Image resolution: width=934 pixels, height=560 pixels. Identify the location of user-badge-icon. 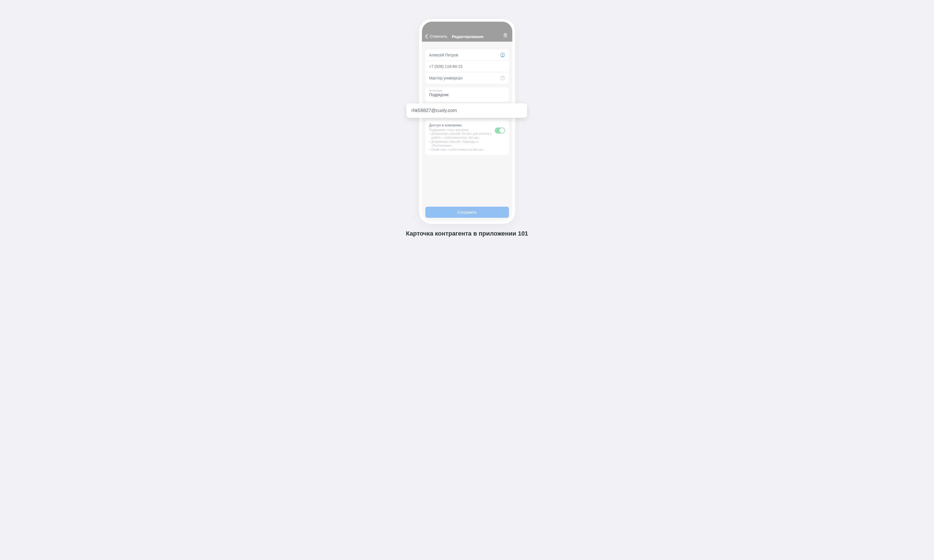
(503, 55).